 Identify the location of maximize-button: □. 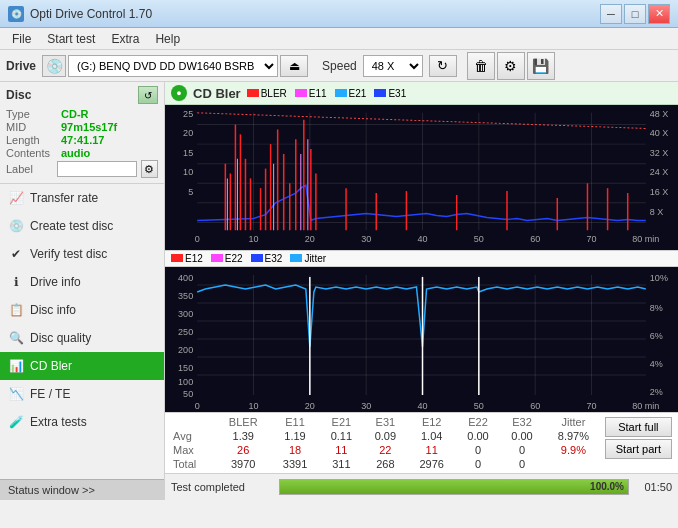
(635, 14).